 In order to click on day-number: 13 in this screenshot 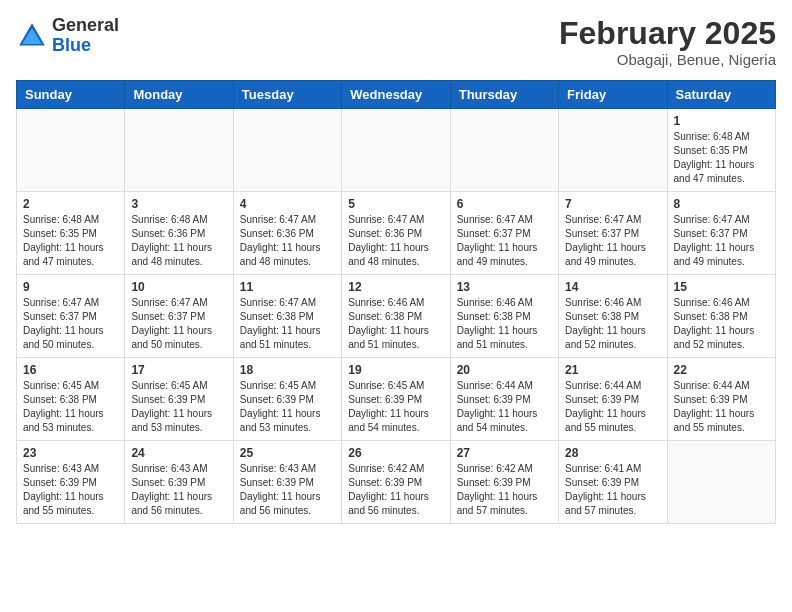, I will do `click(504, 287)`.